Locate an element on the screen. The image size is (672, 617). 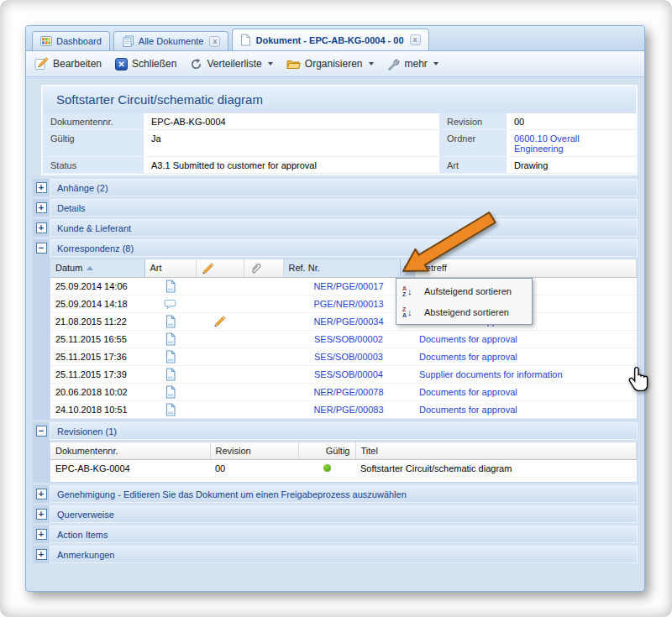
bearbeiten-button: Bearbeiten is located at coordinates (68, 64).